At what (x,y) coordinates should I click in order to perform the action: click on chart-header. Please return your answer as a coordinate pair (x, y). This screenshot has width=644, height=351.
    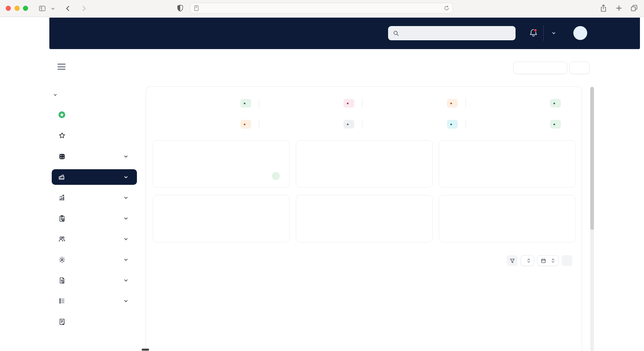
    Looking at the image, I should click on (364, 259).